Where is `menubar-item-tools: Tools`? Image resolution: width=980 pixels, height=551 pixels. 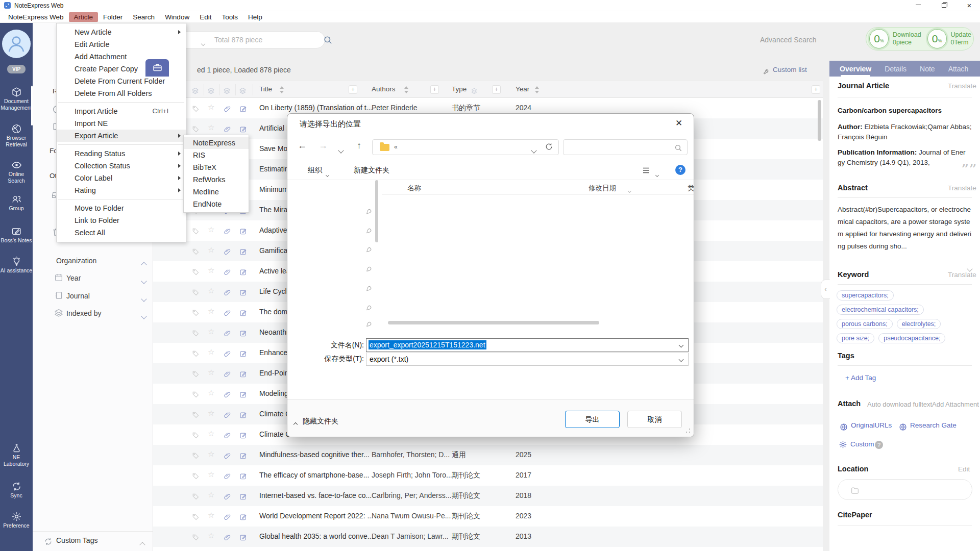
menubar-item-tools: Tools is located at coordinates (230, 17).